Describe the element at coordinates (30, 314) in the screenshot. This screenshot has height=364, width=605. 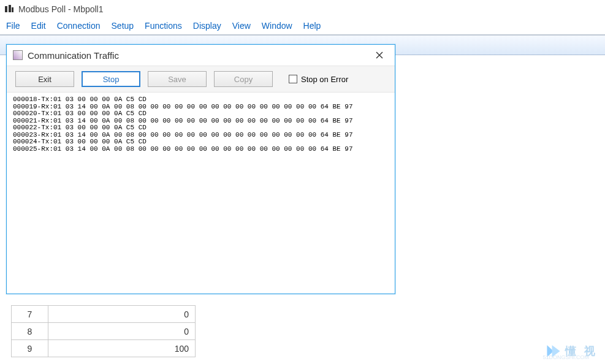
I see `row-header: 7` at that location.